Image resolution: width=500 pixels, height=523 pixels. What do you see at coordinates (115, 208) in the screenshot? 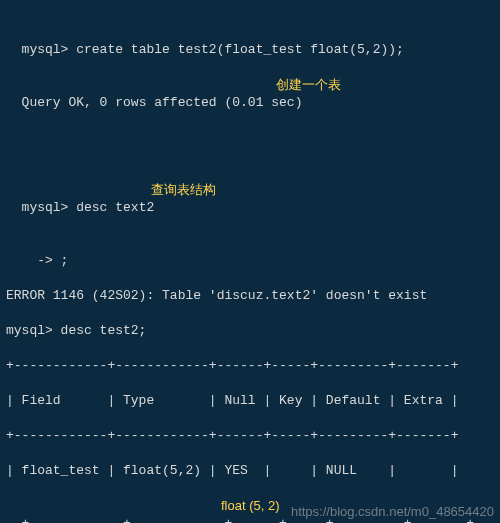
I see `sql-desc-wrong: desc text2` at bounding box center [115, 208].